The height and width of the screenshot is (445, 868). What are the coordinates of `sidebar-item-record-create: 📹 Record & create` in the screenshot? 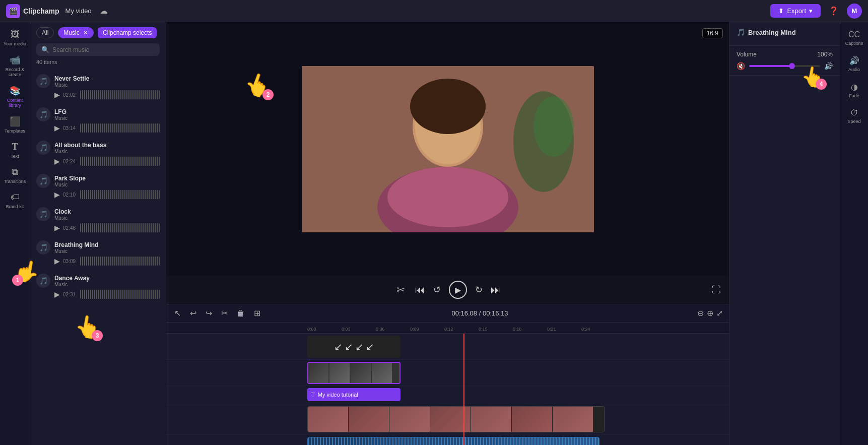 It's located at (15, 66).